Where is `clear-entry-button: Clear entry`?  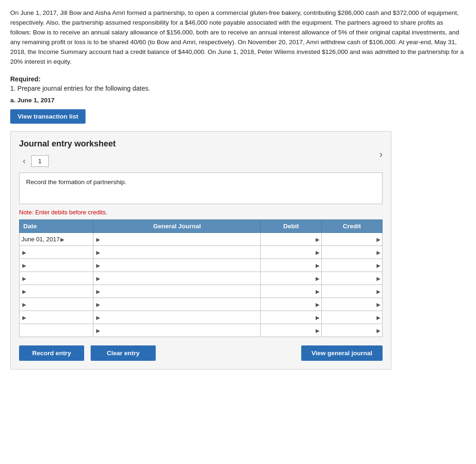 clear-entry-button: Clear entry is located at coordinates (123, 353).